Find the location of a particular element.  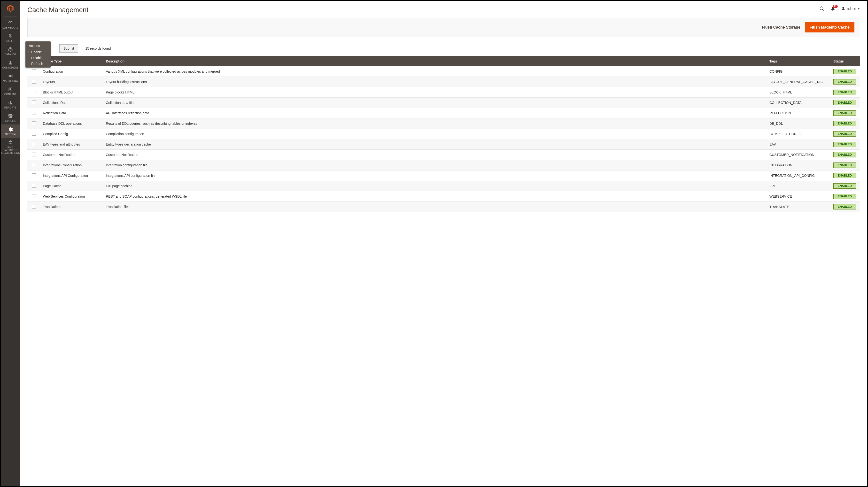

flush-magento-cache-button: Flush Magento Cache is located at coordinates (830, 27).